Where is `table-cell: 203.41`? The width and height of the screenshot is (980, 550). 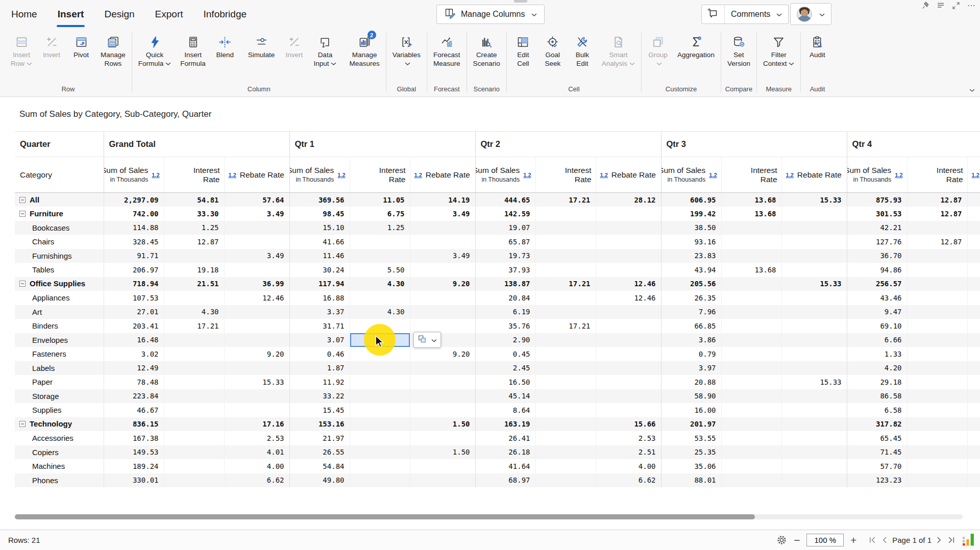
table-cell: 203.41 is located at coordinates (134, 326).